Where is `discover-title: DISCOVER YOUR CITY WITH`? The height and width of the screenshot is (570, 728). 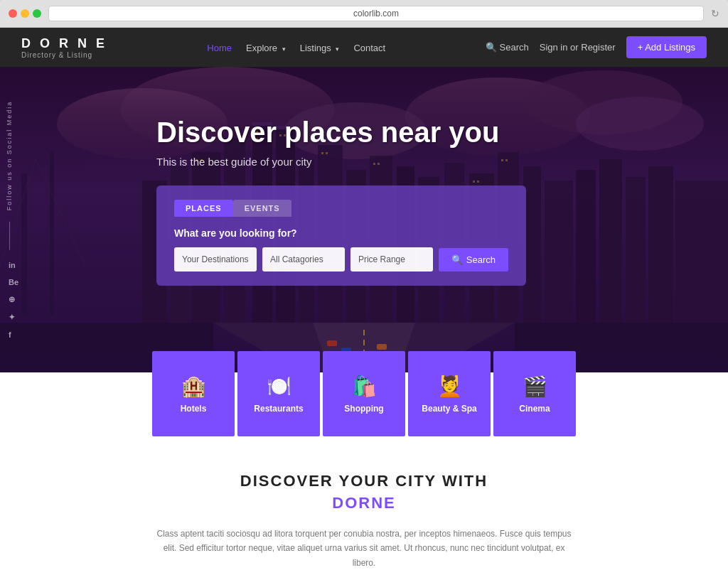 discover-title: DISCOVER YOUR CITY WITH is located at coordinates (364, 481).